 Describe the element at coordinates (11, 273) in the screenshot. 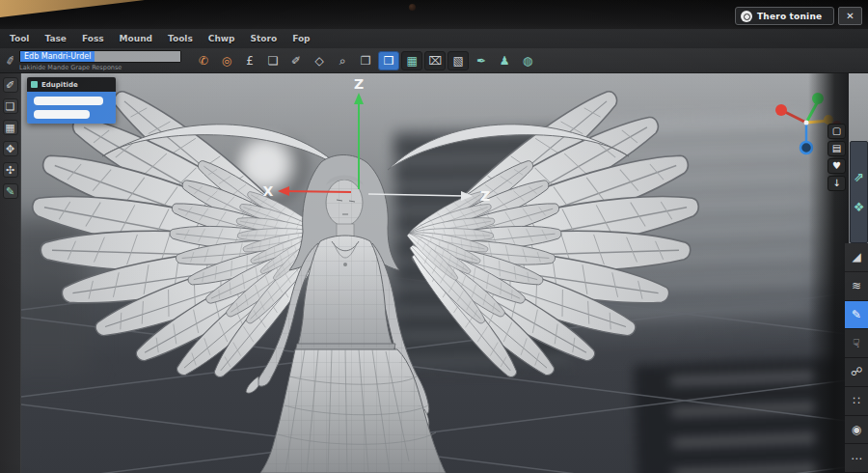

I see `left-tool-rail: ✐ ❏ ▦ ✥ ✣ ✎` at that location.